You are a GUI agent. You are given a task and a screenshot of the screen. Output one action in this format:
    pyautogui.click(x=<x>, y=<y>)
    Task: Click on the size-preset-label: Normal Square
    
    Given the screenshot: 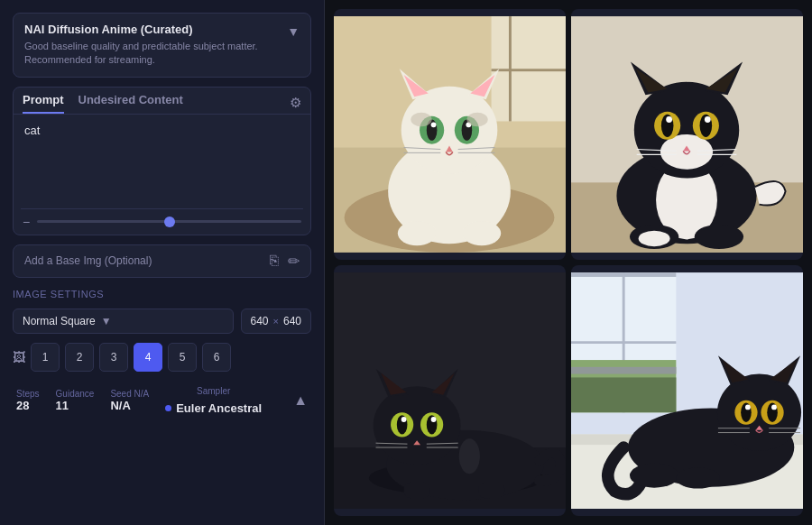 What is the action you would take?
    pyautogui.click(x=60, y=321)
    